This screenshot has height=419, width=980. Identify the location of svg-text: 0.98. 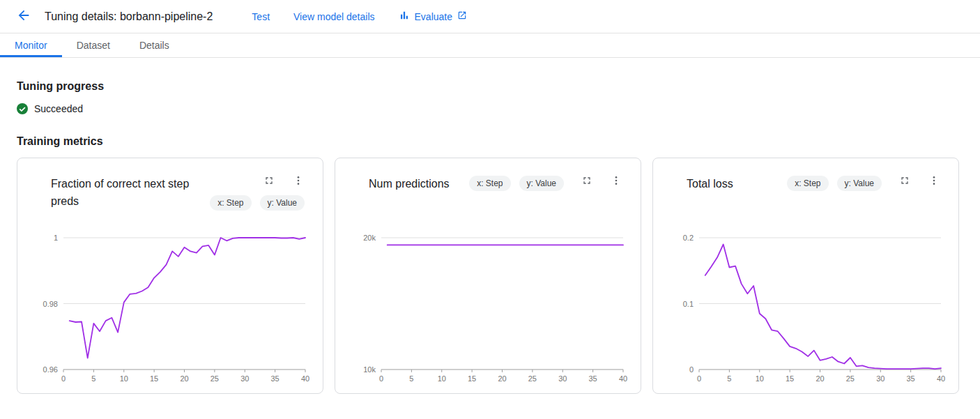
(50, 304).